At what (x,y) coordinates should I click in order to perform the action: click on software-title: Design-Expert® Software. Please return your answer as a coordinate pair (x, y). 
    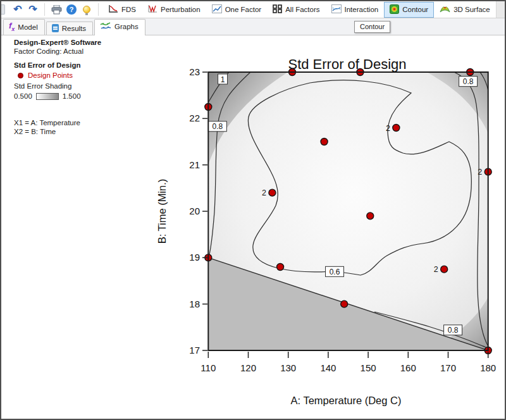
    Looking at the image, I should click on (90, 42).